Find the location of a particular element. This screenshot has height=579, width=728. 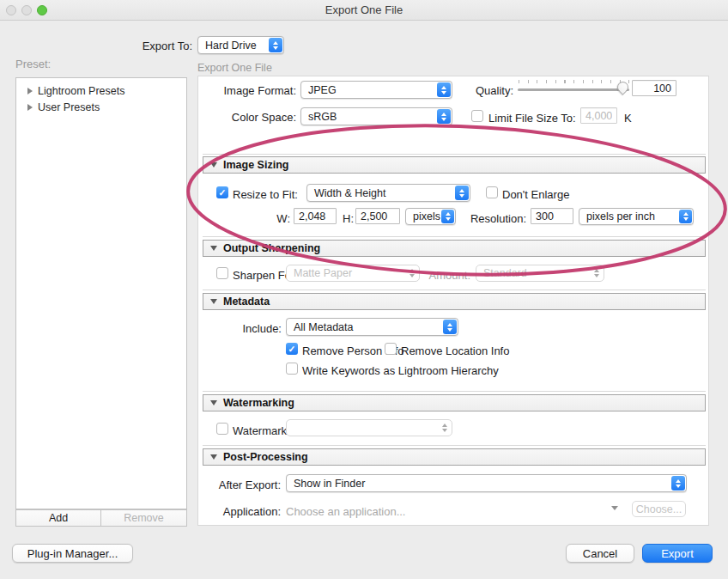

plugin-manager-button: Plug-in Manager... is located at coordinates (72, 553).